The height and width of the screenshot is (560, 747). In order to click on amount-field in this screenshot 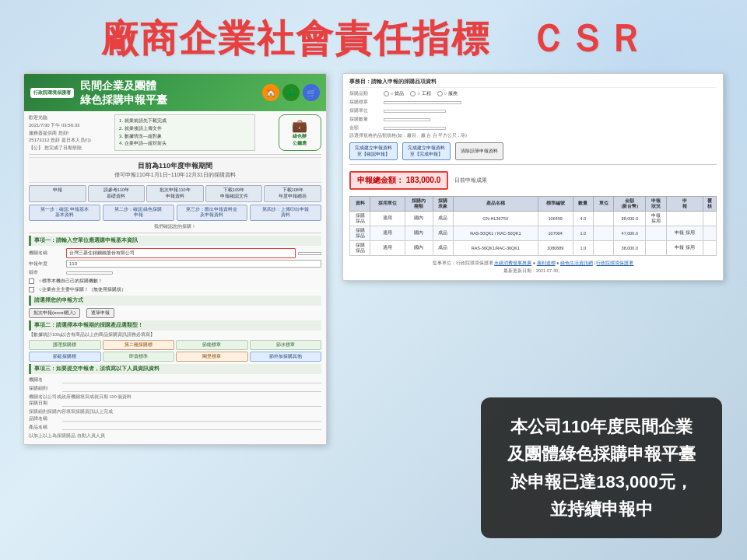, I will do `click(415, 128)`.